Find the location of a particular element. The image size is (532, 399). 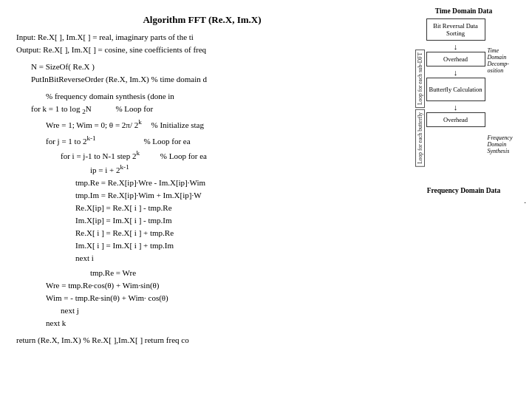

output-line: Output: Re.X[ ], Im.X[ ] = cosine, sine … is located at coordinates (202, 50).